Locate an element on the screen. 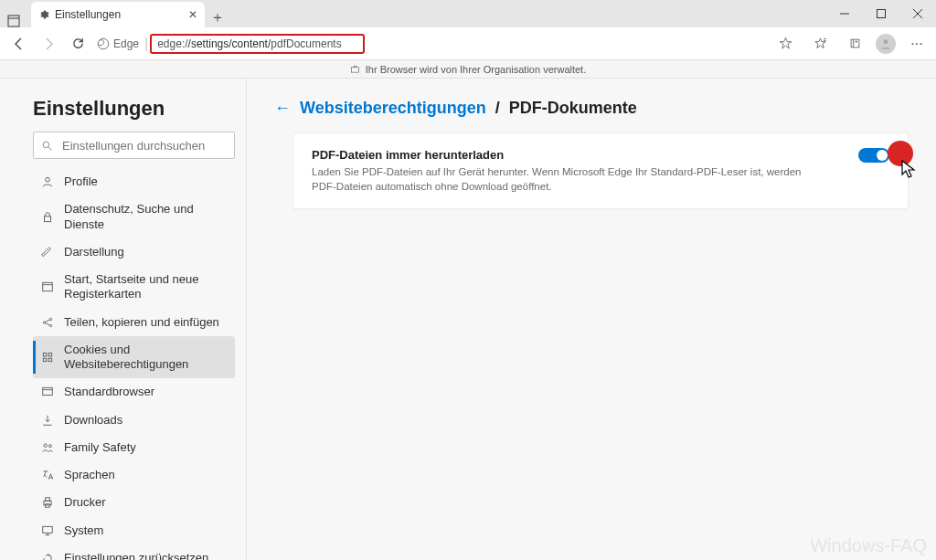 This screenshot has height=560, width=936. collections-icon is located at coordinates (855, 44).